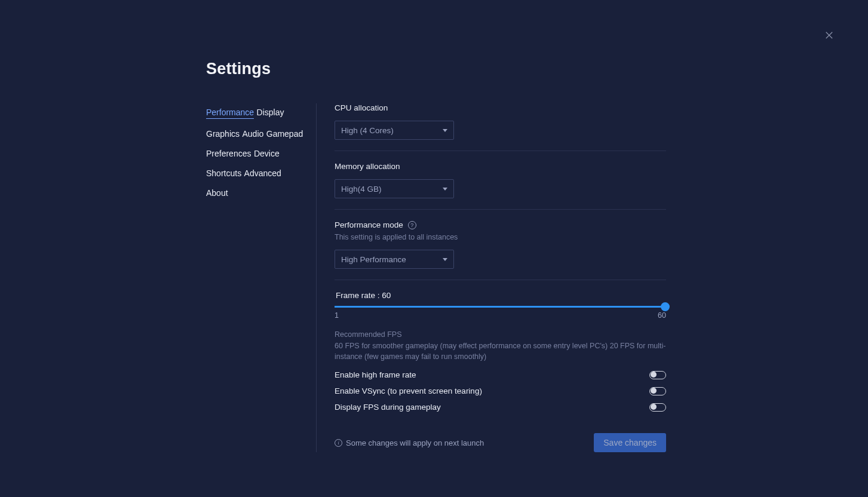  What do you see at coordinates (630, 443) in the screenshot?
I see `save-changes-button: Save changes` at bounding box center [630, 443].